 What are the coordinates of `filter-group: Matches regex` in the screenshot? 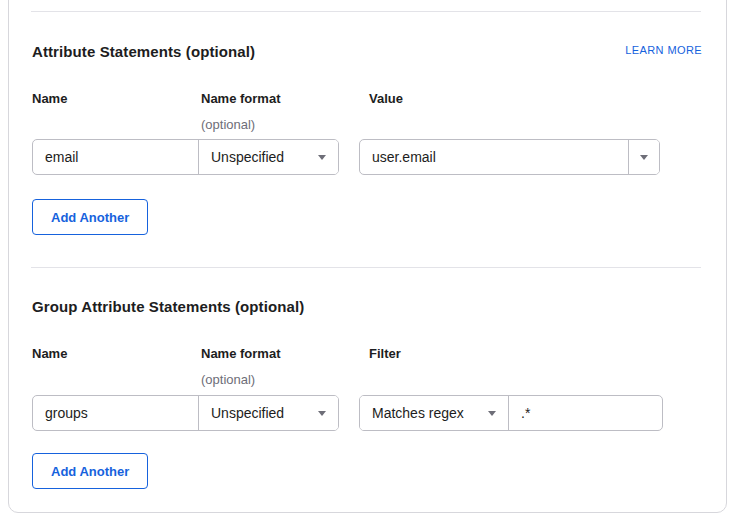 It's located at (511, 413).